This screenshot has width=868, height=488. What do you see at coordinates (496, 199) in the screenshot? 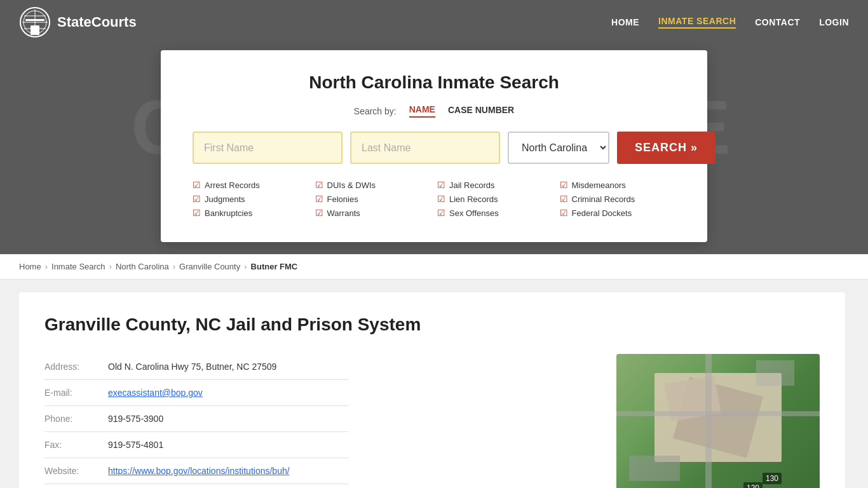
I see `checklist-item: ☑Lien Records` at bounding box center [496, 199].